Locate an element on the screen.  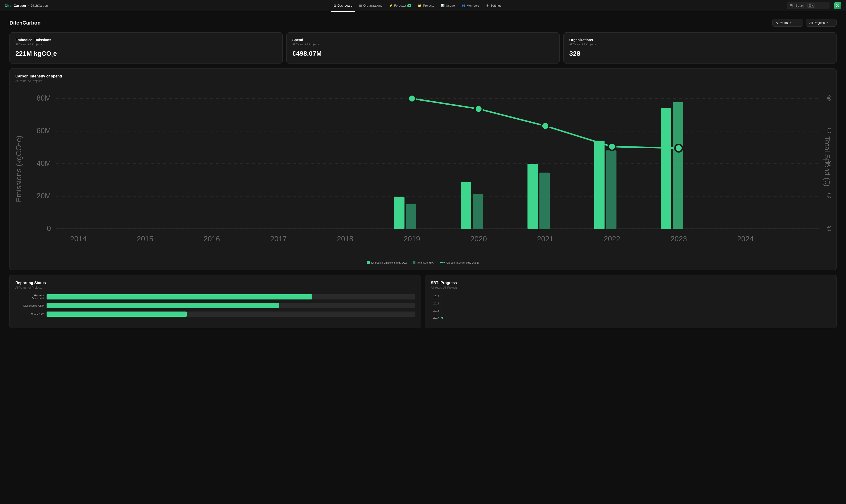
bar-label-has-doc: Has AnyDocument is located at coordinates (30, 297).